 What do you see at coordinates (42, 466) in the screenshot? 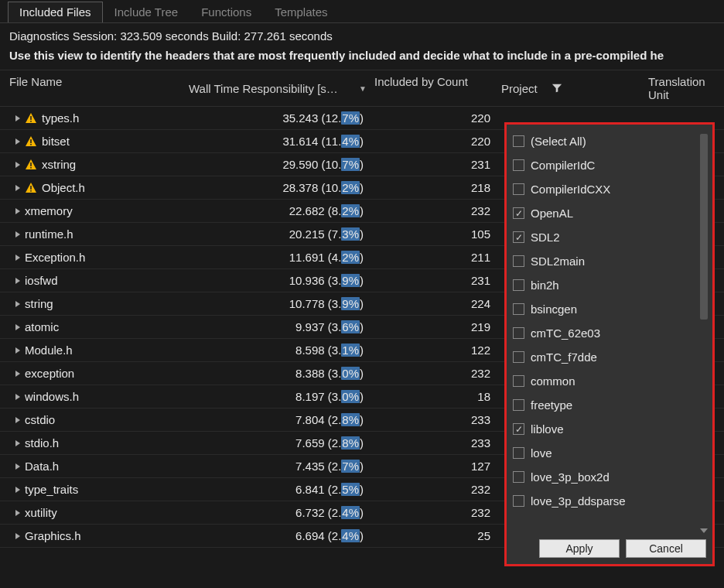
I see `file-name: Data.h` at bounding box center [42, 466].